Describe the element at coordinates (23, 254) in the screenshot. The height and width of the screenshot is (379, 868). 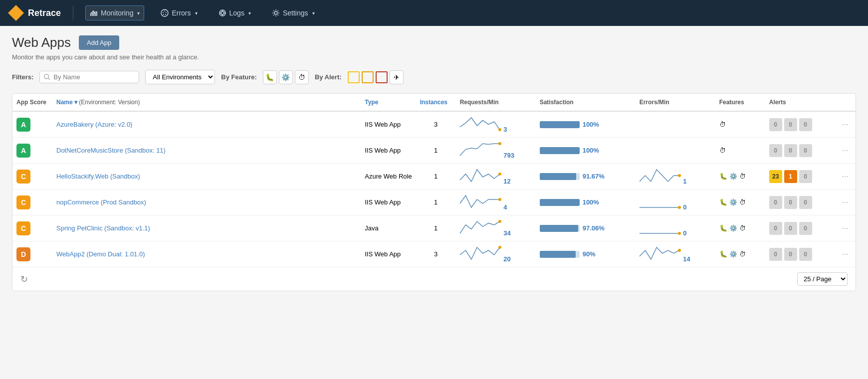
I see `score-badge: D` at that location.